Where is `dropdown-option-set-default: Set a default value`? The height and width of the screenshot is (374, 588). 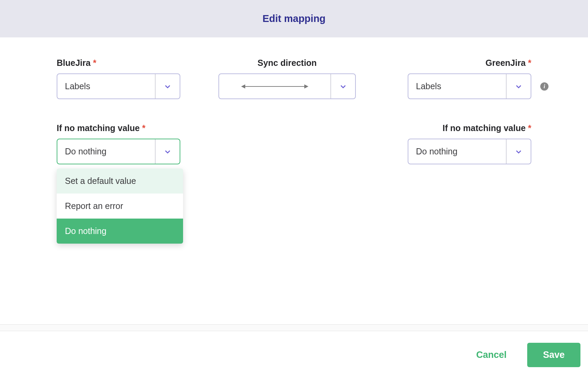
dropdown-option-set-default: Set a default value is located at coordinates (120, 181).